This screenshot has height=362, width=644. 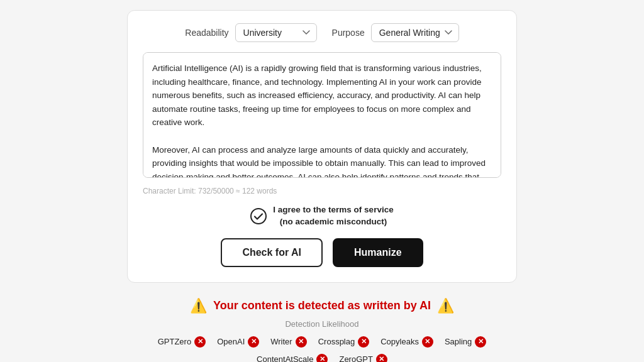 What do you see at coordinates (206, 33) in the screenshot?
I see `readability-label: Readability` at bounding box center [206, 33].